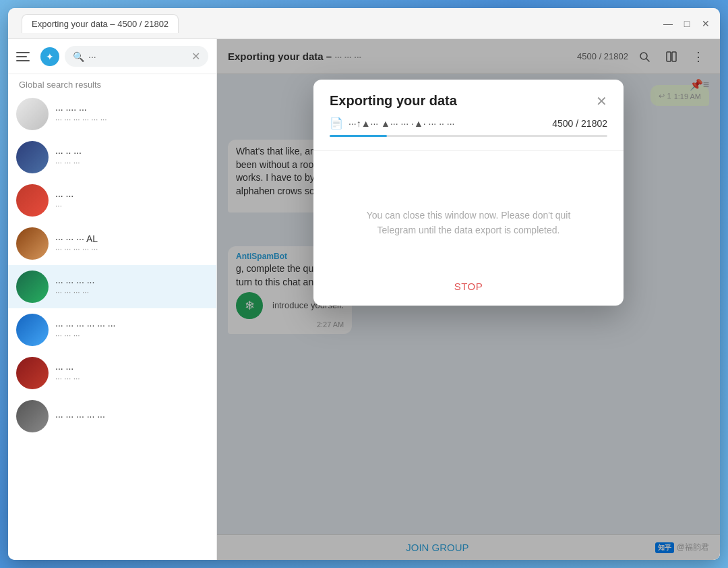 The height and width of the screenshot is (568, 728). What do you see at coordinates (668, 24) in the screenshot?
I see `minimize-button: —` at bounding box center [668, 24].